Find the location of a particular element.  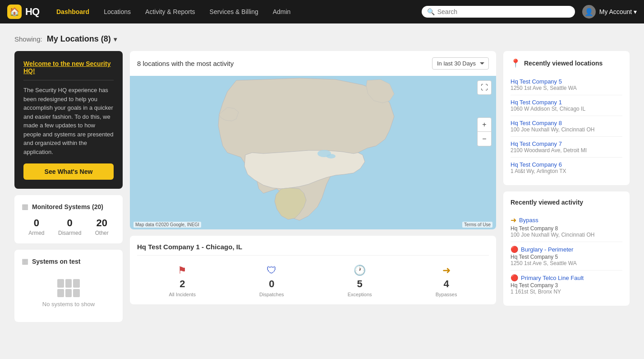

systems-title: Systems on test is located at coordinates (56, 261).